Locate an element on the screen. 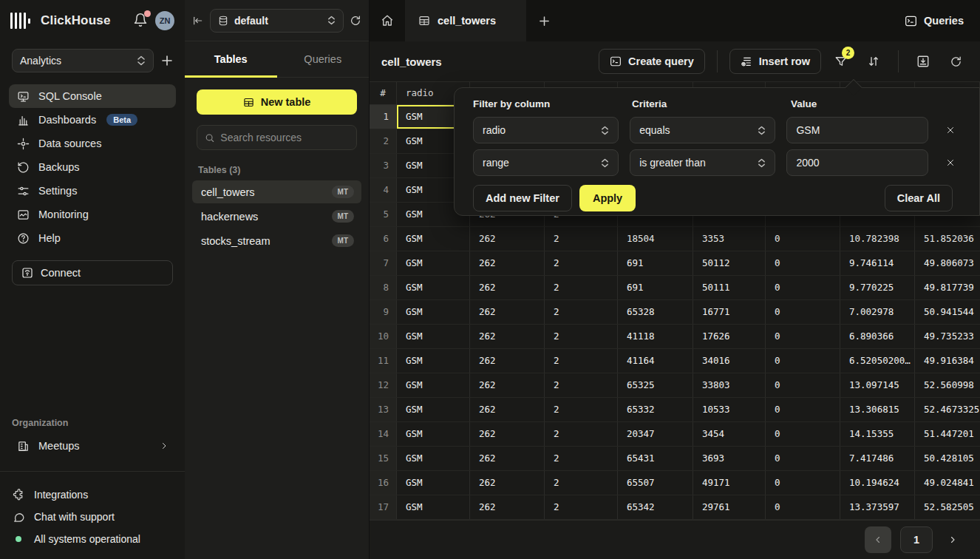 This screenshot has width=980, height=559. sidebar-item-monitoring: Monitoring is located at coordinates (92, 214).